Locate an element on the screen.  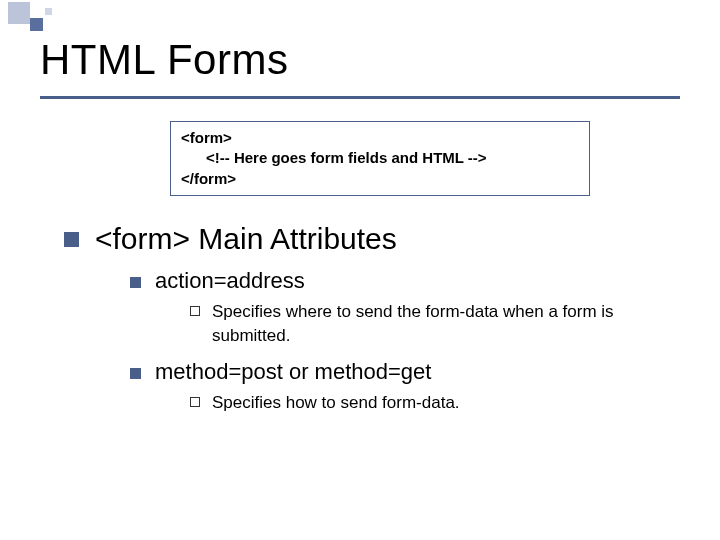
bullet-level2: action=address is located at coordinates (405, 281).